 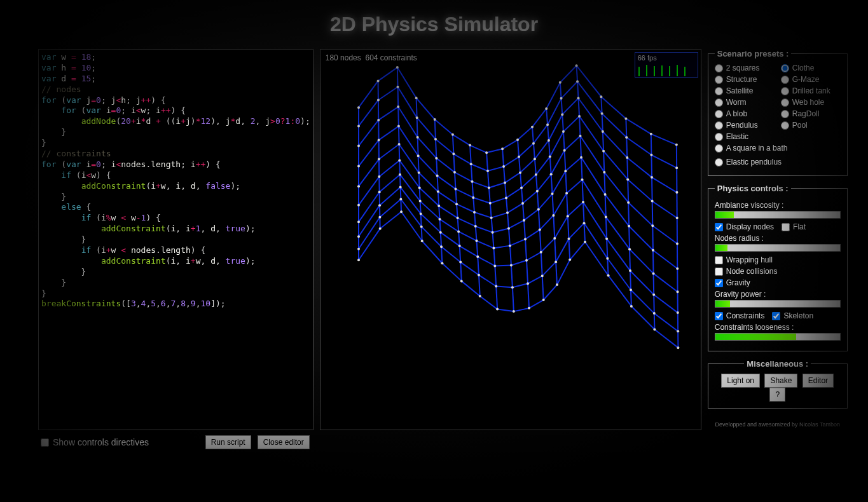 I want to click on preset-elastic: Elastic, so click(x=745, y=137).